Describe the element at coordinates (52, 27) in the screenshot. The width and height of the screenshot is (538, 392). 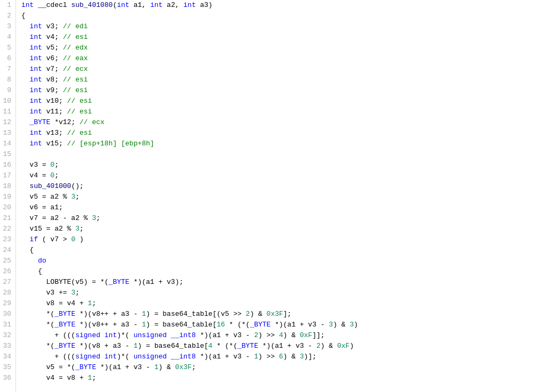
I see `token-nm: v3;` at that location.